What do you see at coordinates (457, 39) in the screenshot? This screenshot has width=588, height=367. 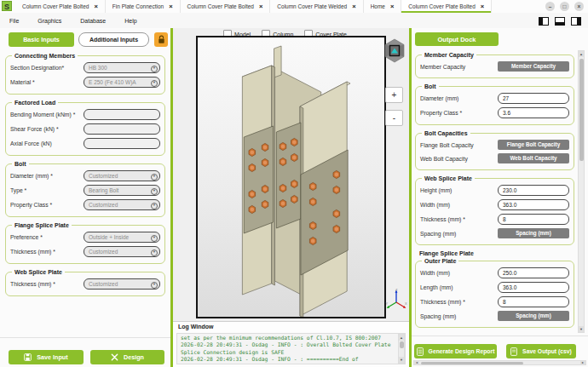 I see `output-dock-button: Output Dock` at bounding box center [457, 39].